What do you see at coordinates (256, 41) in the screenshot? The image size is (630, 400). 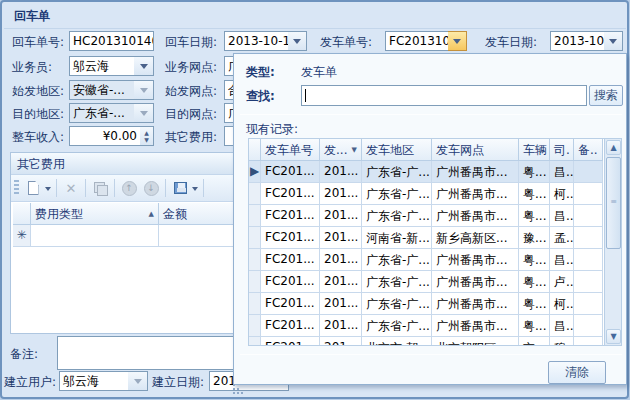 I see `return-date-input: 2013-10-14` at bounding box center [256, 41].